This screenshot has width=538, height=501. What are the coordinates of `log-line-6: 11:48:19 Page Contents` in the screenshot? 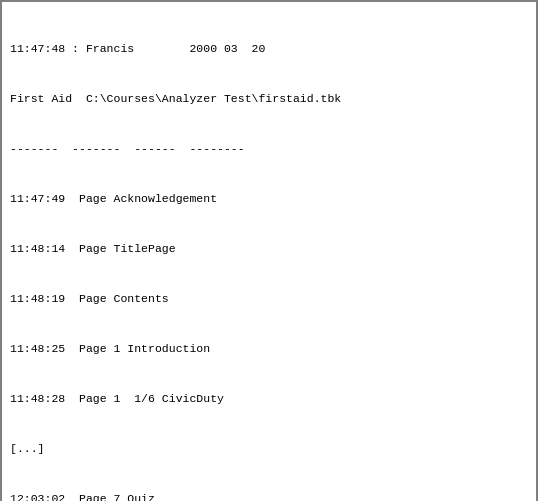 It's located at (269, 300).